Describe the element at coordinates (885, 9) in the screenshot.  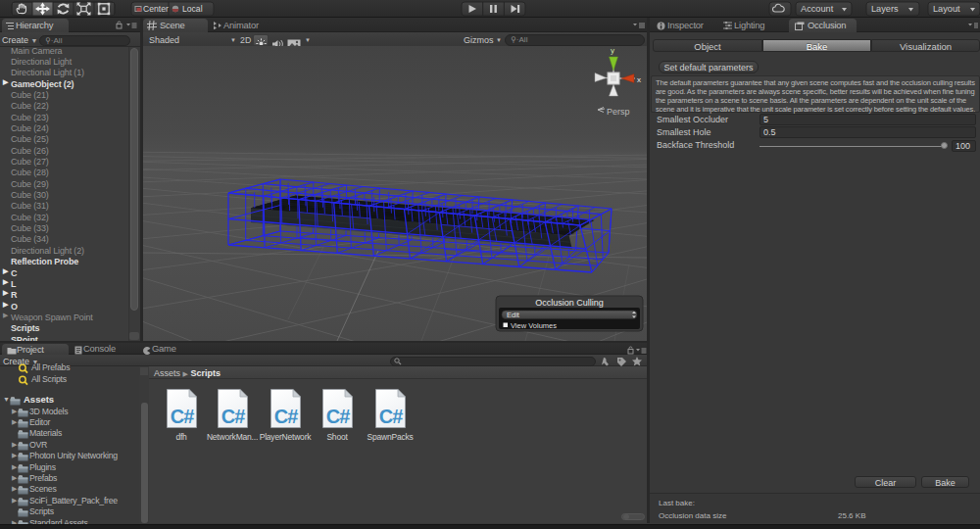
I see `svg-text: Layers` at that location.